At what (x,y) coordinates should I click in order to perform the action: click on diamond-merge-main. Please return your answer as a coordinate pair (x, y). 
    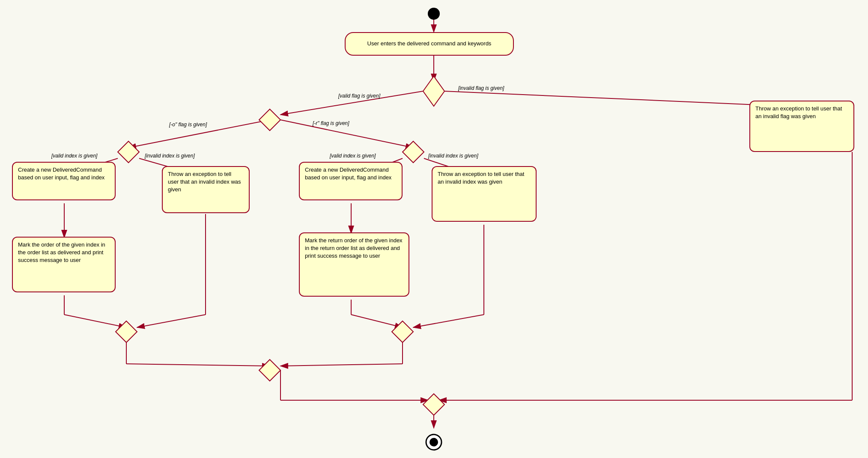
    Looking at the image, I should click on (270, 370).